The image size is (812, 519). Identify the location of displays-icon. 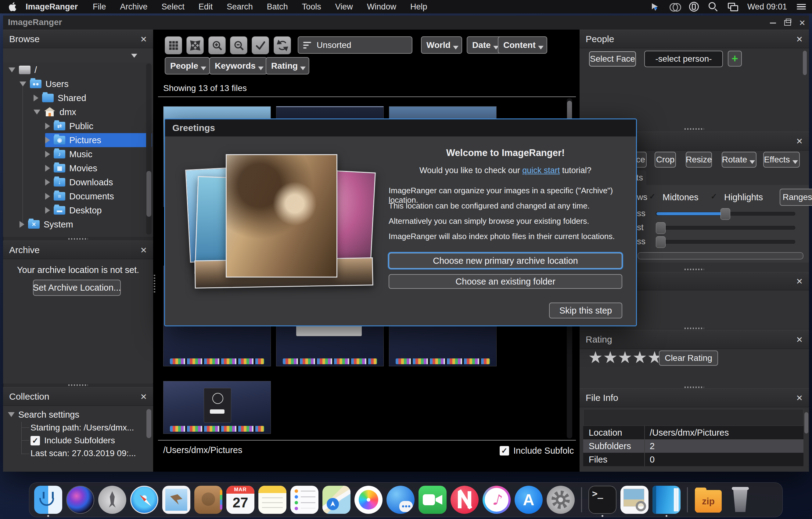
(733, 7).